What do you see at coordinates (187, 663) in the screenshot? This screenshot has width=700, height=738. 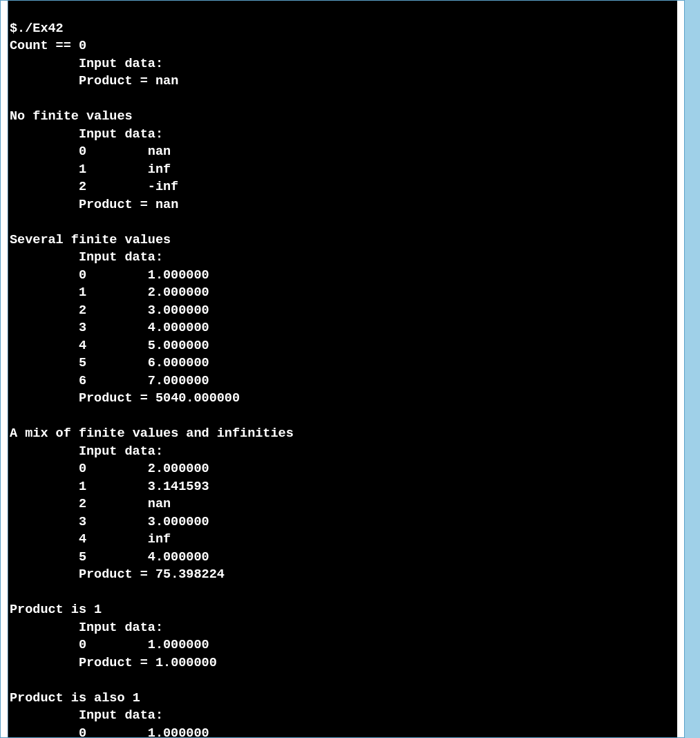 I see `product-value: 1.000000` at bounding box center [187, 663].